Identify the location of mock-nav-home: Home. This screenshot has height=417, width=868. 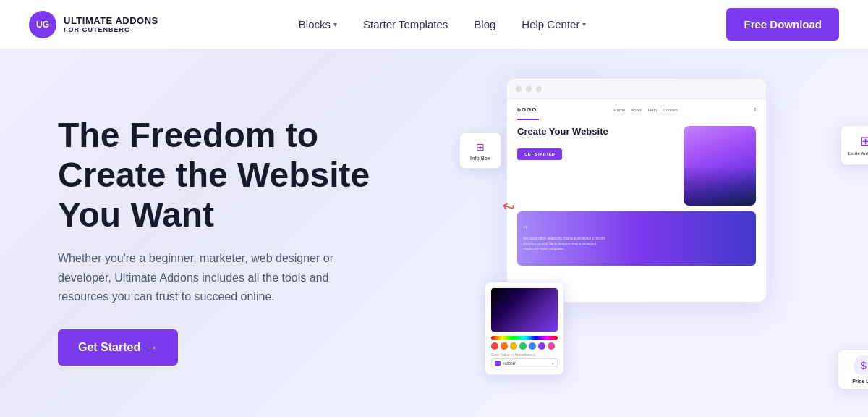
(619, 110).